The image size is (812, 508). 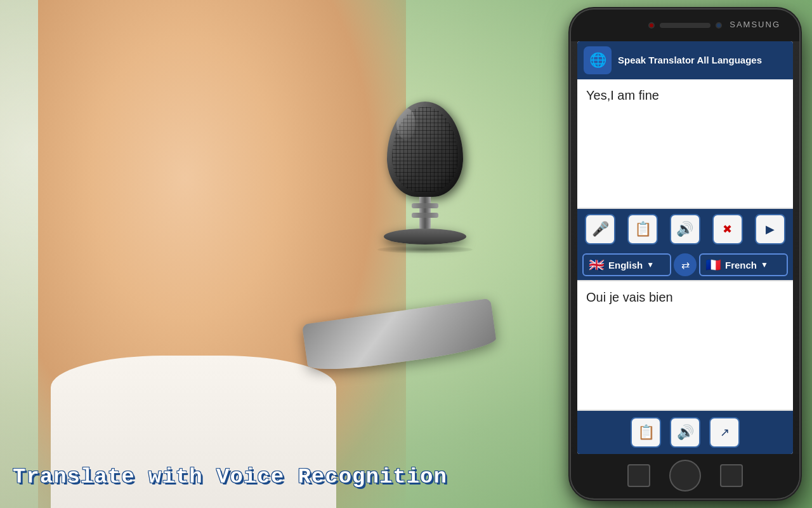 What do you see at coordinates (643, 229) in the screenshot?
I see `copy-button: 📋` at bounding box center [643, 229].